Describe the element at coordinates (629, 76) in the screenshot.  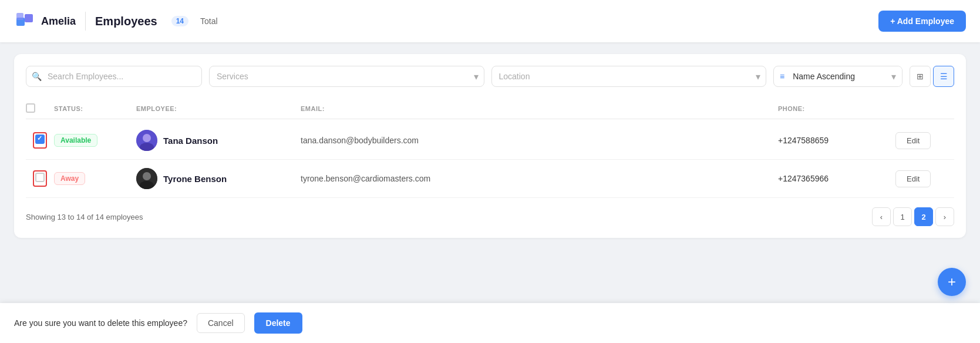
I see `location-filter: Location ▾` at that location.